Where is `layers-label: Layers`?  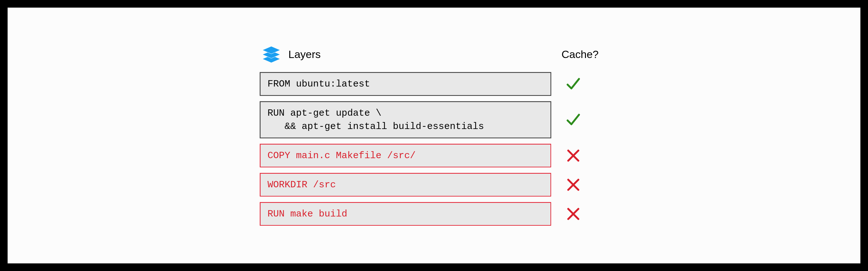 layers-label: Layers is located at coordinates (305, 54).